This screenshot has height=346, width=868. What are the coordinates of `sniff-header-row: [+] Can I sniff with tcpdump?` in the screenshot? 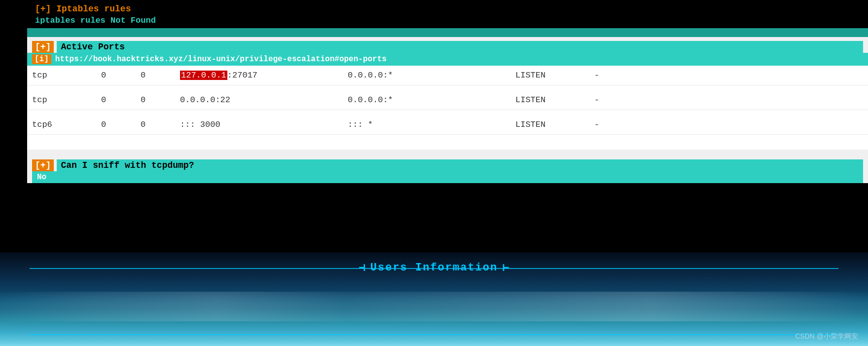 It's located at (448, 165).